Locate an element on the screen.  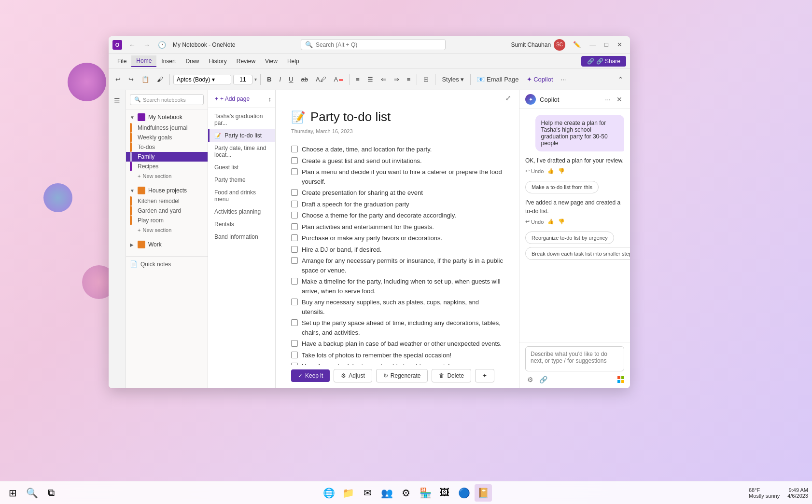
note-content: Choose a date, time, and location for th… is located at coordinates (397, 253).